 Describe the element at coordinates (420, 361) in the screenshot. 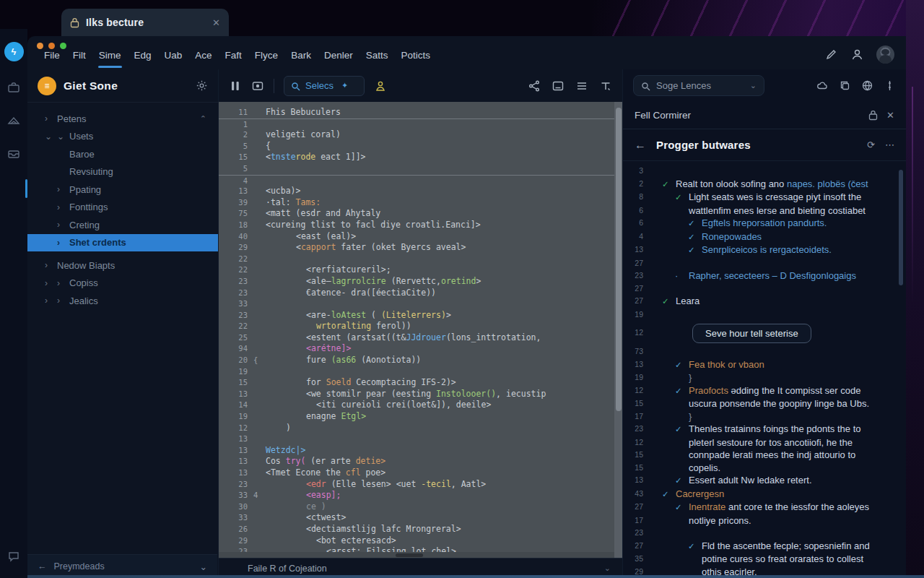

I see `code-line: 20{fure (as66 (Aonotiota))` at that location.